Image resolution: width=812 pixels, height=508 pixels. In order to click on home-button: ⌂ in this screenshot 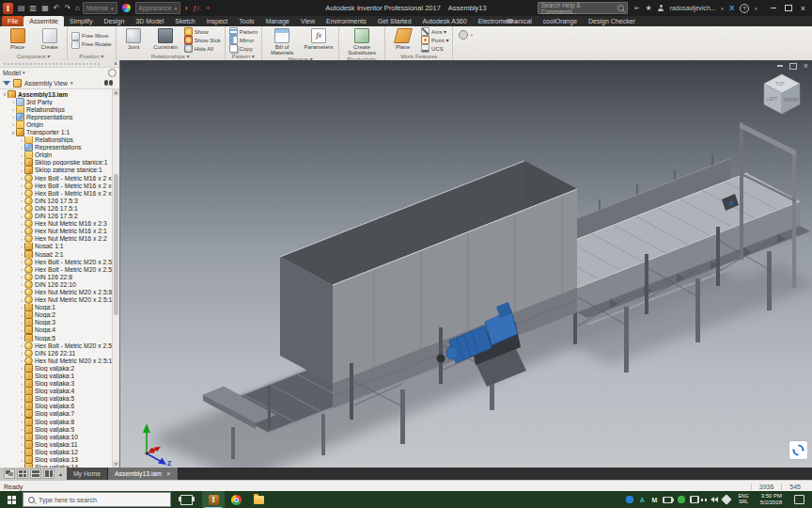, I will do `click(77, 8)`.